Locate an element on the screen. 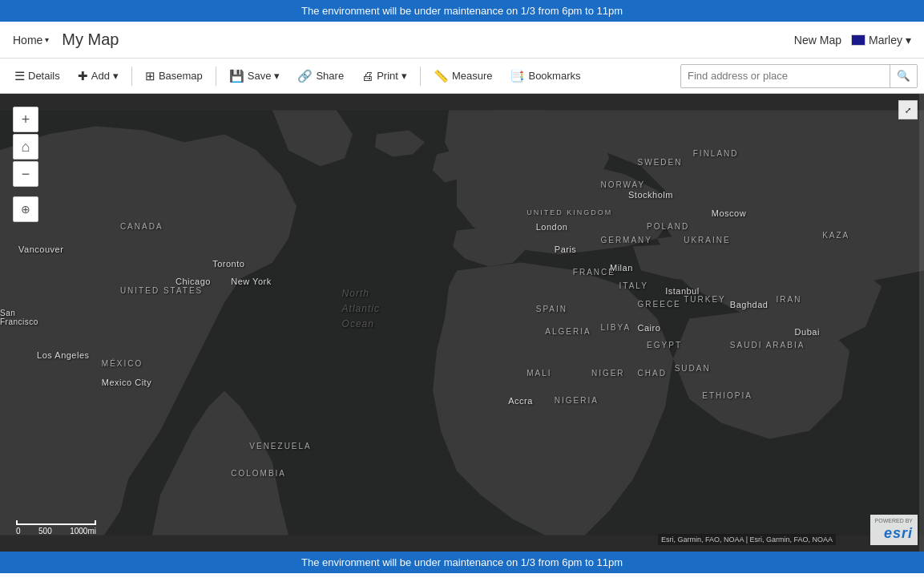 This screenshot has height=578, width=924. zoom-out-button: − is located at coordinates (26, 174).